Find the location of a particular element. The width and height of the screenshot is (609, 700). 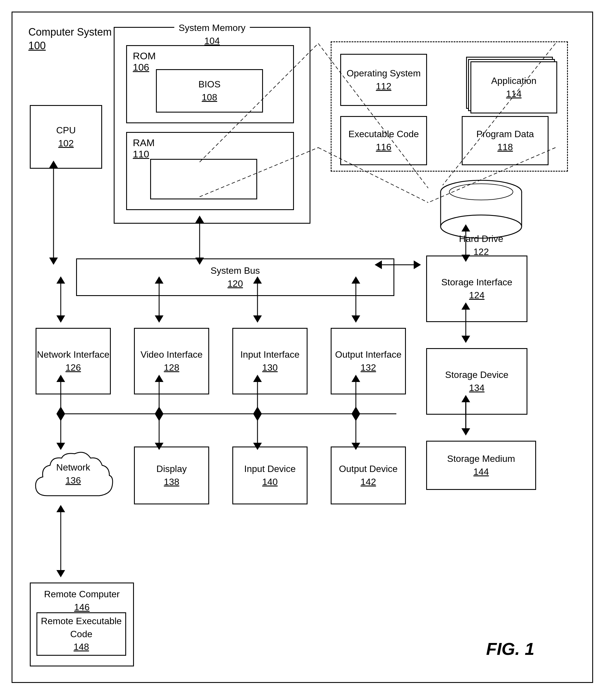

system-bus-label: System Bus 120 is located at coordinates (235, 277).